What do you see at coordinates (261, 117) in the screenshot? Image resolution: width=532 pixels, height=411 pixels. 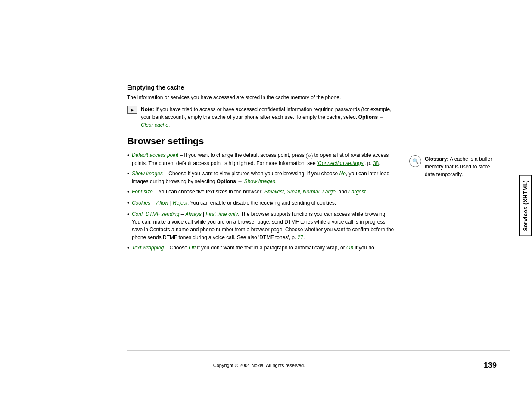 I see `note-box: Note: If you have tried to access or hav…` at bounding box center [261, 117].